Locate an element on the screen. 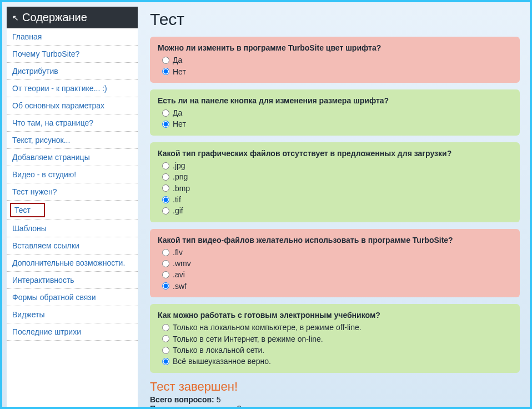  option: Только в локальной сети. is located at coordinates (335, 350).